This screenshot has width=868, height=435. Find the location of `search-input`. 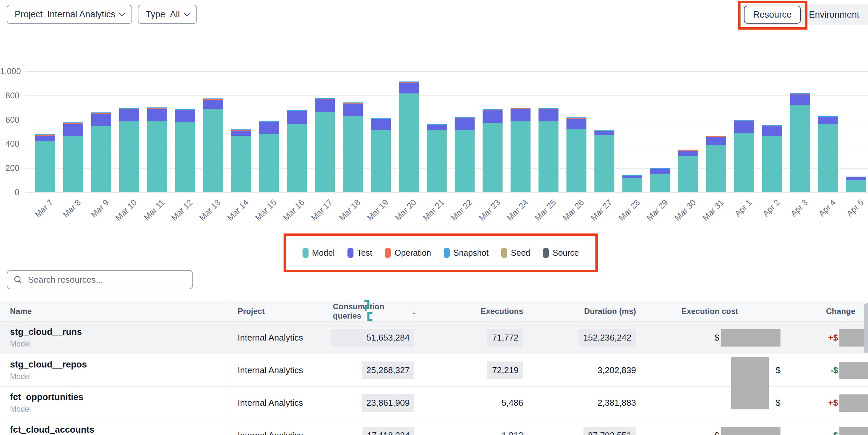

search-input is located at coordinates (107, 280).